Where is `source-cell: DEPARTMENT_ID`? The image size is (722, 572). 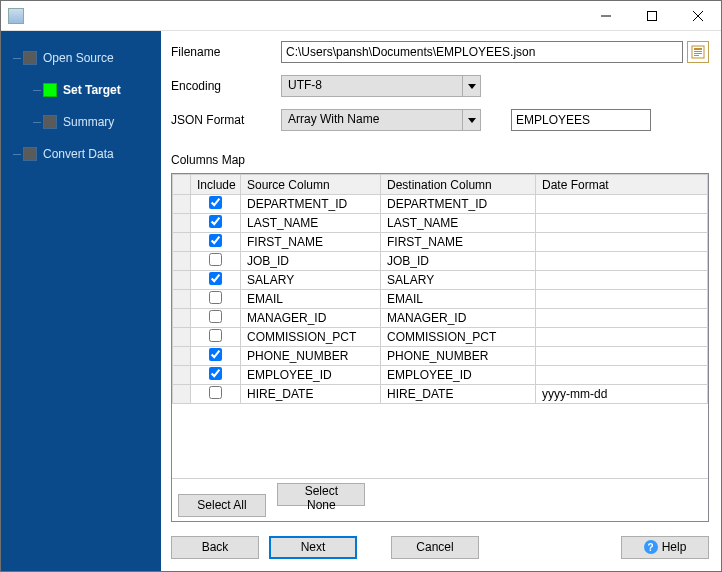 source-cell: DEPARTMENT_ID is located at coordinates (311, 204).